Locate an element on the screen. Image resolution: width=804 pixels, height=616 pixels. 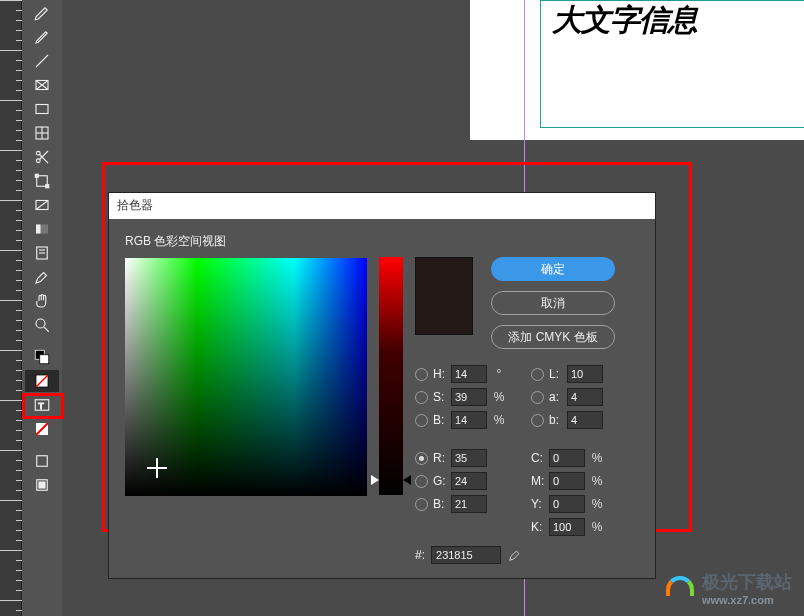
input-a is located at coordinates (585, 397).